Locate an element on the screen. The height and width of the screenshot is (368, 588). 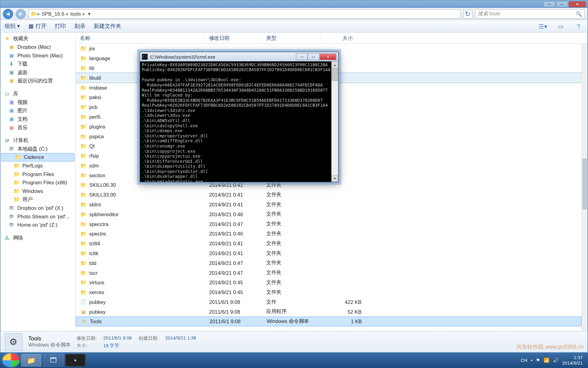
refresh-button: ↻ is located at coordinates (468, 14).